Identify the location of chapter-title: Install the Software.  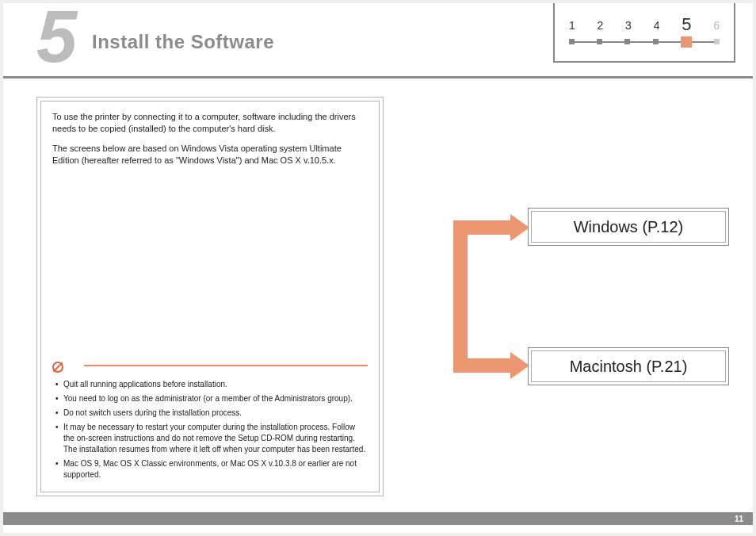
(183, 42).